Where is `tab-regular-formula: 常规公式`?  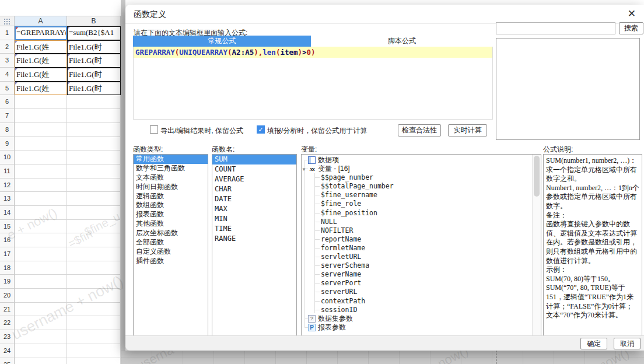
tab-regular-formula: 常规公式 is located at coordinates (222, 41).